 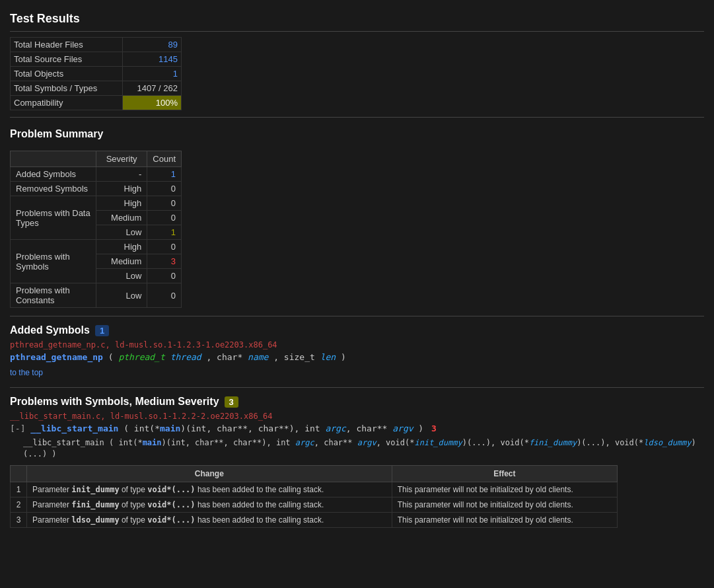 What do you see at coordinates (258, 357) in the screenshot?
I see `sym-param-2: name` at bounding box center [258, 357].